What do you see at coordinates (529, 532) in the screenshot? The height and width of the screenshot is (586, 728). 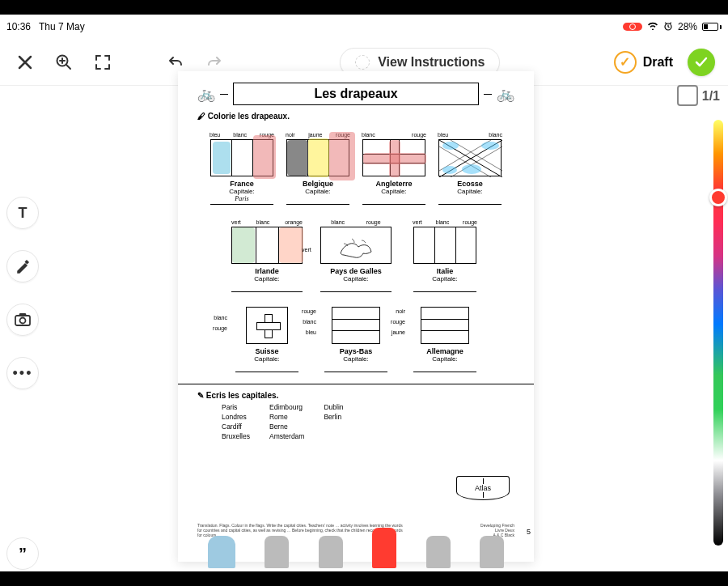 I see `page-number: 5` at bounding box center [529, 532].